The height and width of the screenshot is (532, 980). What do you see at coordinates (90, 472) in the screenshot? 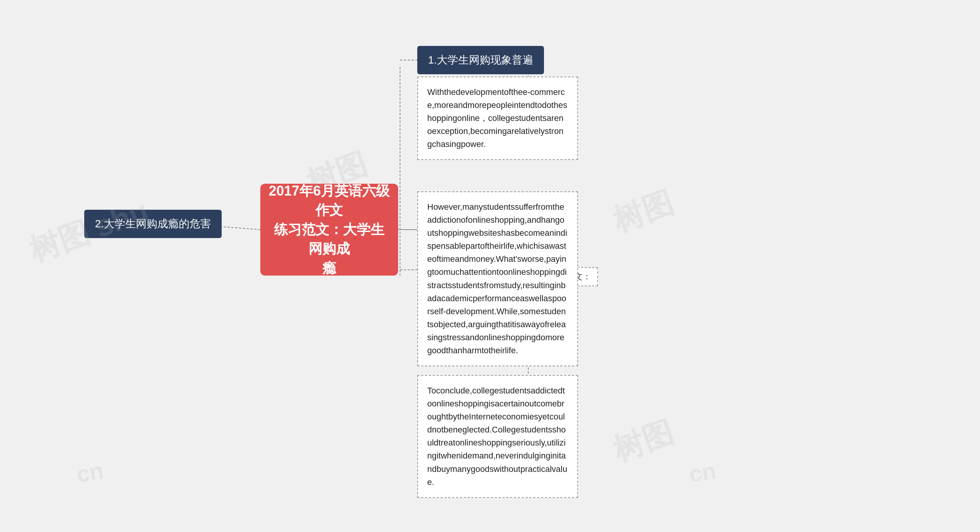
I see `watermark-cn-1: cn` at bounding box center [90, 472].